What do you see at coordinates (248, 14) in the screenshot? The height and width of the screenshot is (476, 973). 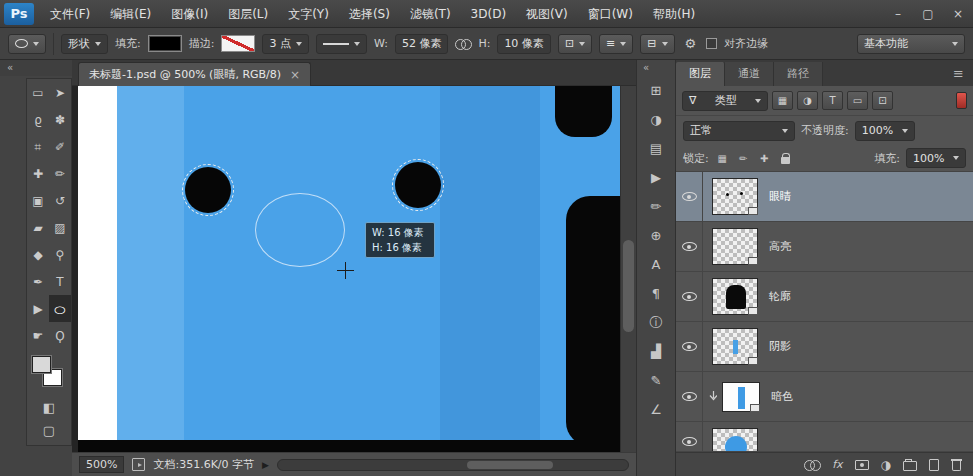 I see `menu-layer: 图层(L)` at bounding box center [248, 14].